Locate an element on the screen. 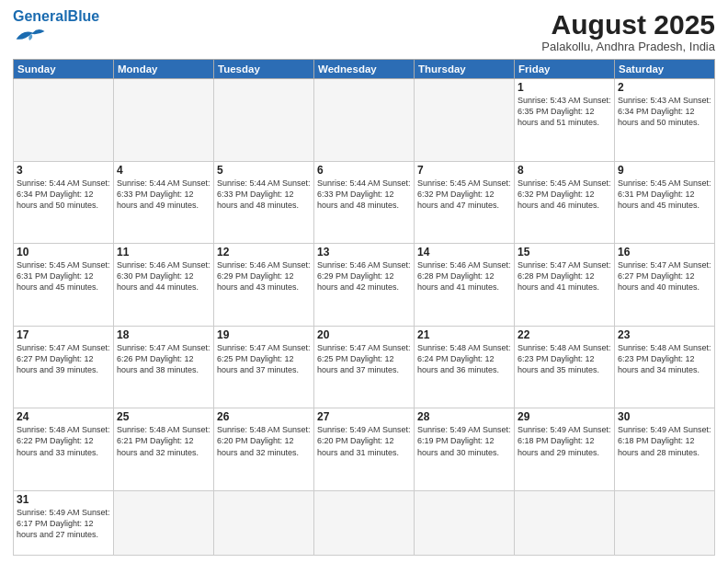  col-friday: Friday is located at coordinates (564, 70).